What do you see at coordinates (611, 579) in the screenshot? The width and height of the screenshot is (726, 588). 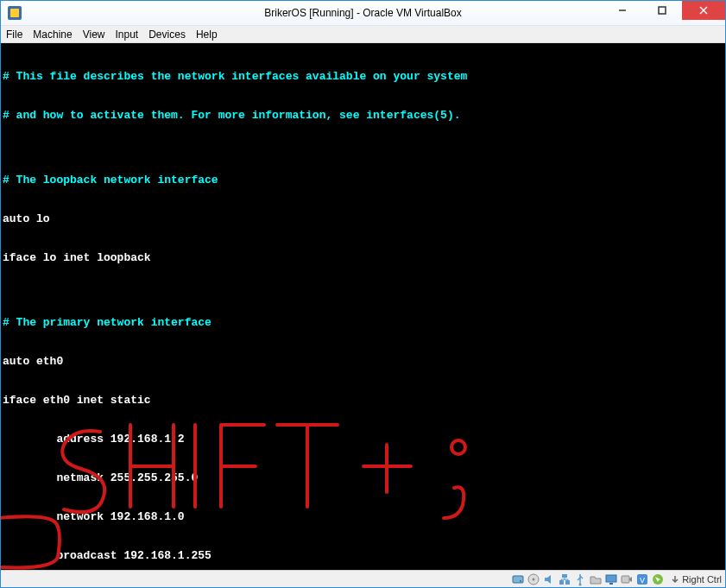 I see `display-icon` at bounding box center [611, 579].